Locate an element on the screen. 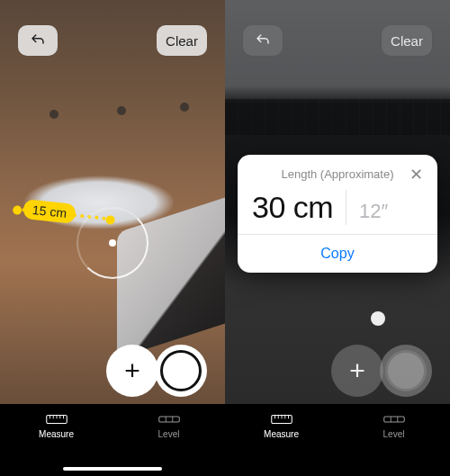 The width and height of the screenshot is (450, 476). home-indicator is located at coordinates (112, 469).